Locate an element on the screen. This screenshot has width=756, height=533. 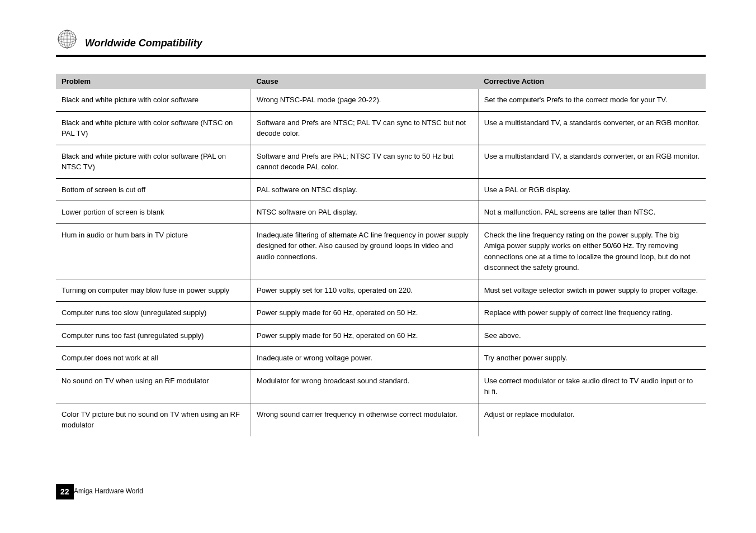
table-row: Computer does not work at all Inadequate… is located at coordinates (381, 359).